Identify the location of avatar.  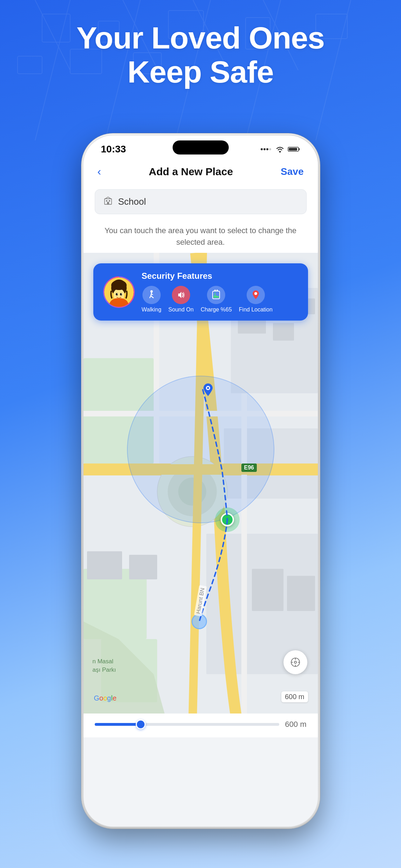
(119, 292).